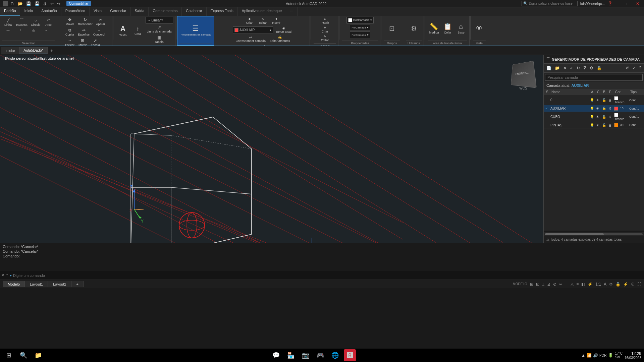 The height and width of the screenshot is (362, 644). I want to click on tab-extra: ···, so click(292, 12).